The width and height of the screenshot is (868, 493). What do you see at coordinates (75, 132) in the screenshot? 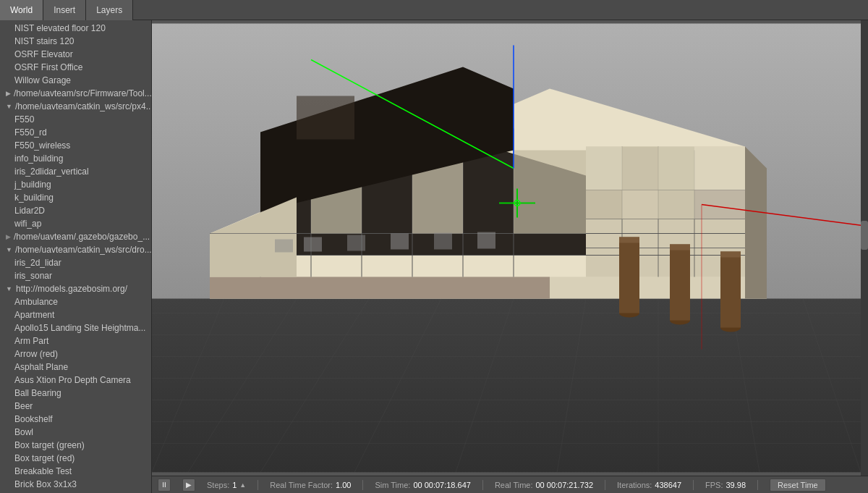
I see `tree-item: F550_rd` at bounding box center [75, 132].